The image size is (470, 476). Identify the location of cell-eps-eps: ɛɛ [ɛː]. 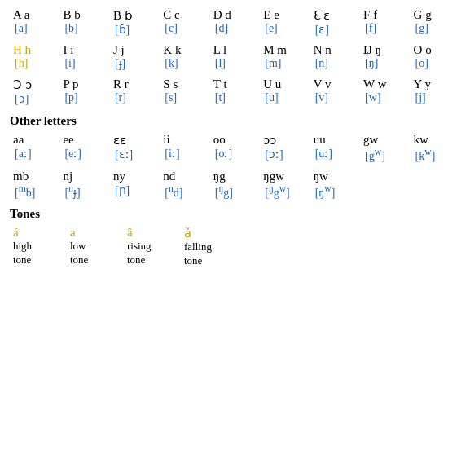
(135, 148).